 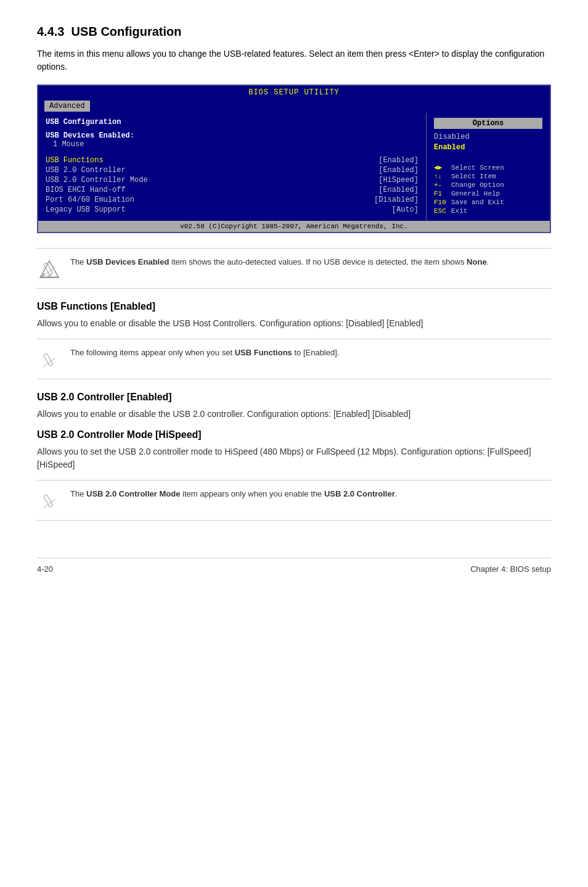 I want to click on bios-devices-label: USB Devices Enabled:, so click(x=232, y=136).